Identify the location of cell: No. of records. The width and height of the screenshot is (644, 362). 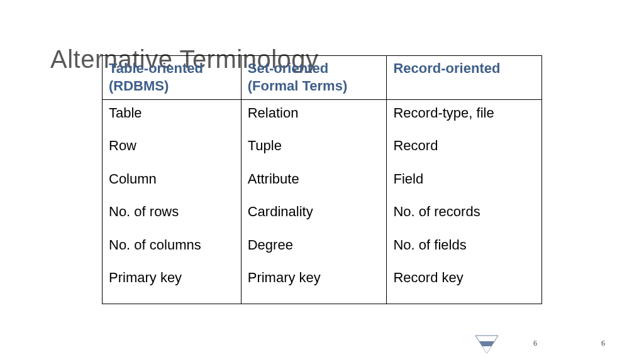
(464, 215).